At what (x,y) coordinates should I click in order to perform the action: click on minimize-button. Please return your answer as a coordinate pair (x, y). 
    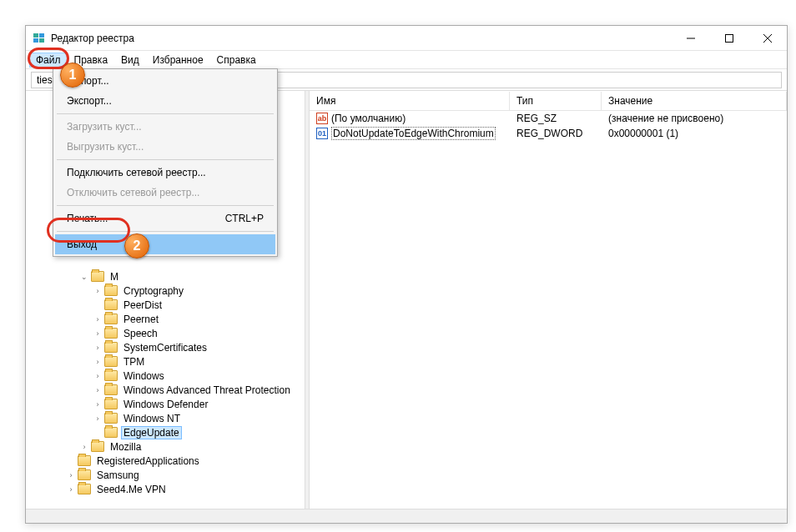
    Looking at the image, I should click on (691, 38).